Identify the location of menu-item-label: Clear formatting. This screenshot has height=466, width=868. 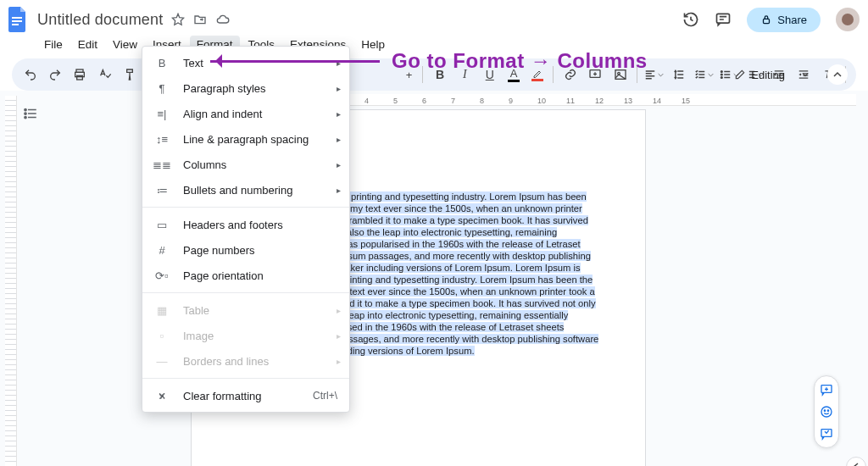
(222, 397).